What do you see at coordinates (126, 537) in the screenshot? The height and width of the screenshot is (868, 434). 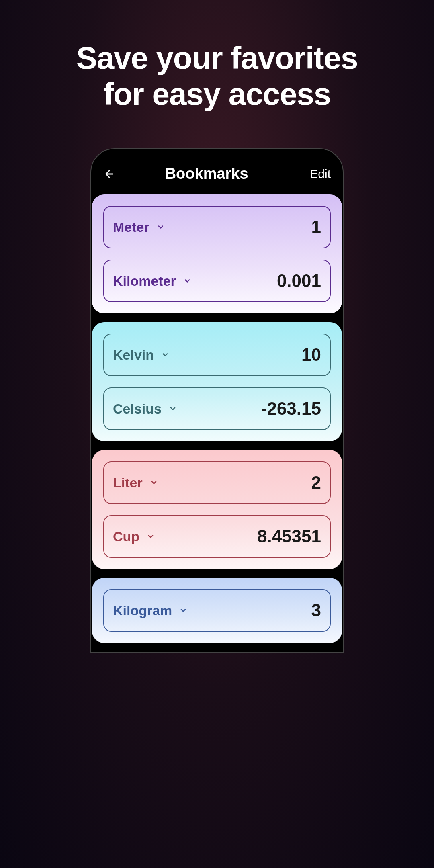 I see `unit-label: Cup` at bounding box center [126, 537].